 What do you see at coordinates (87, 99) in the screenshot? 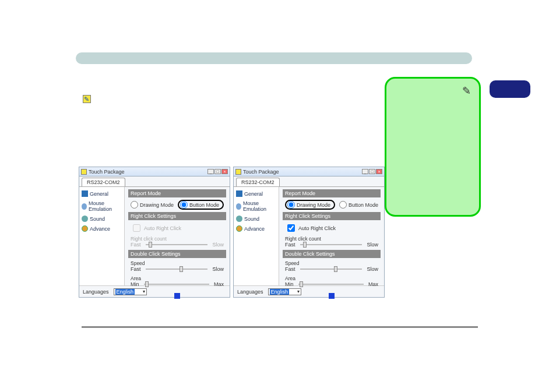
I see `touchpackage-icon` at bounding box center [87, 99].